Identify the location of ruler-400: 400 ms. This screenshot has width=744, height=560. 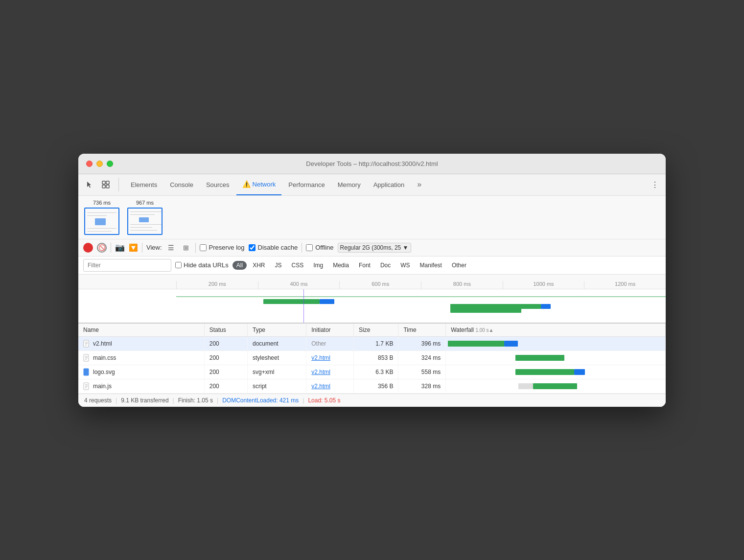
(299, 285).